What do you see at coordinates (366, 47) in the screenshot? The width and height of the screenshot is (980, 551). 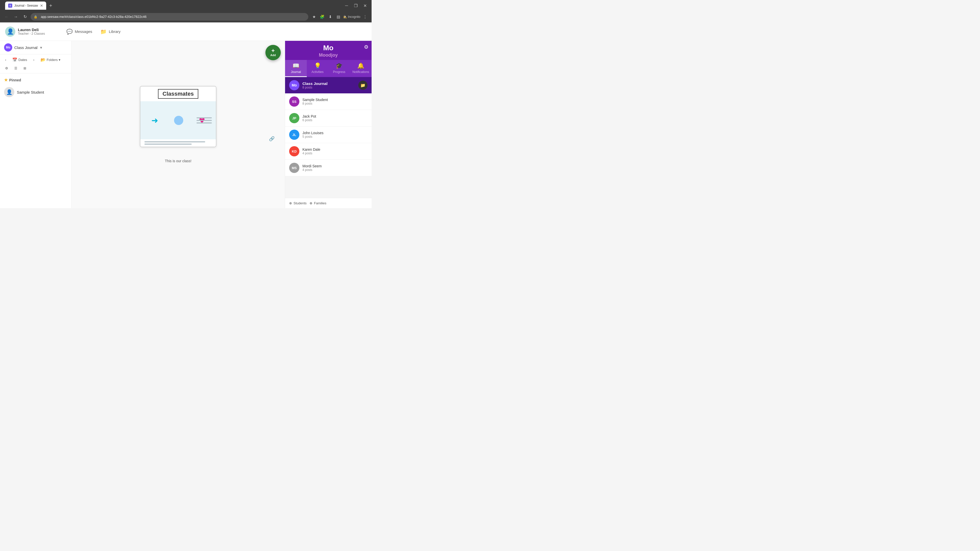 I see `settings-icon: ⚙` at bounding box center [366, 47].